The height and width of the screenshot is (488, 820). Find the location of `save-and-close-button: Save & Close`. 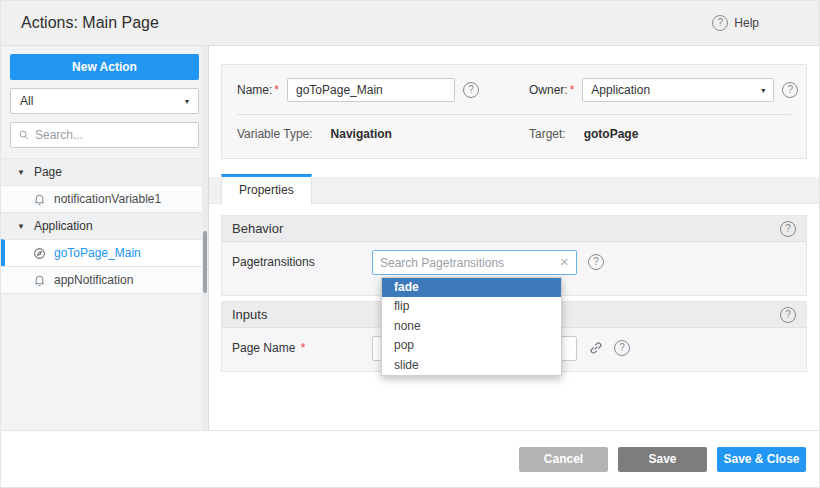

save-and-close-button: Save & Close is located at coordinates (762, 460).